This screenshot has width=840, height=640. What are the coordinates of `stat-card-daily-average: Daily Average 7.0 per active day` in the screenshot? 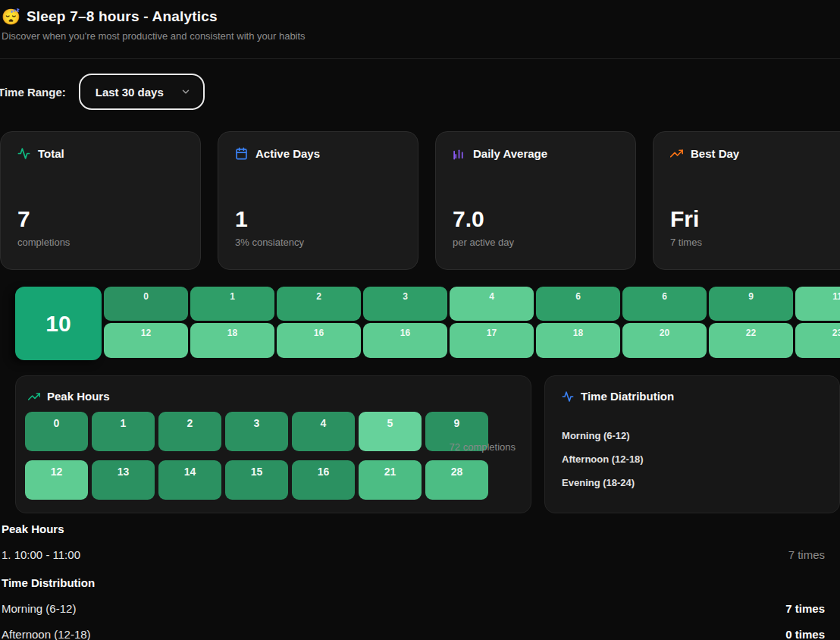 It's located at (535, 200).